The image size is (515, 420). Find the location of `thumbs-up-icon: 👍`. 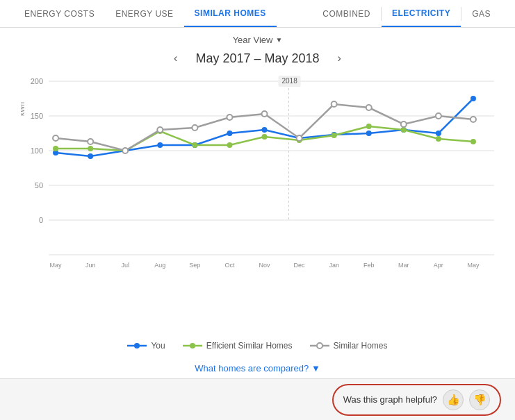

thumbs-up-icon: 👍 is located at coordinates (453, 400).